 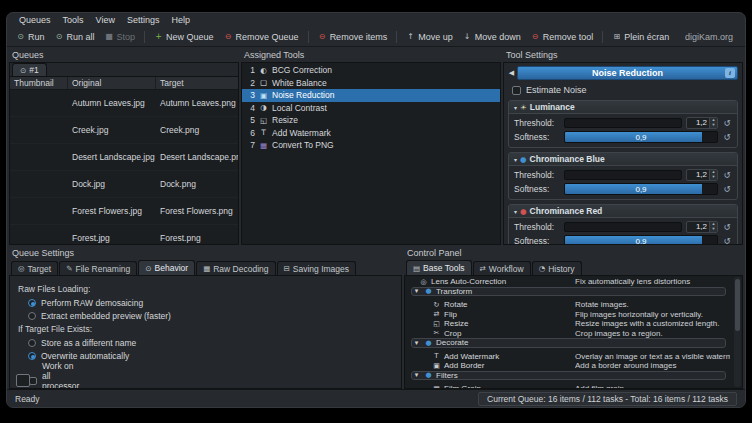 What do you see at coordinates (371, 108) in the screenshot?
I see `assigned-tool-row: 4 ◑ Local Contrast` at bounding box center [371, 108].